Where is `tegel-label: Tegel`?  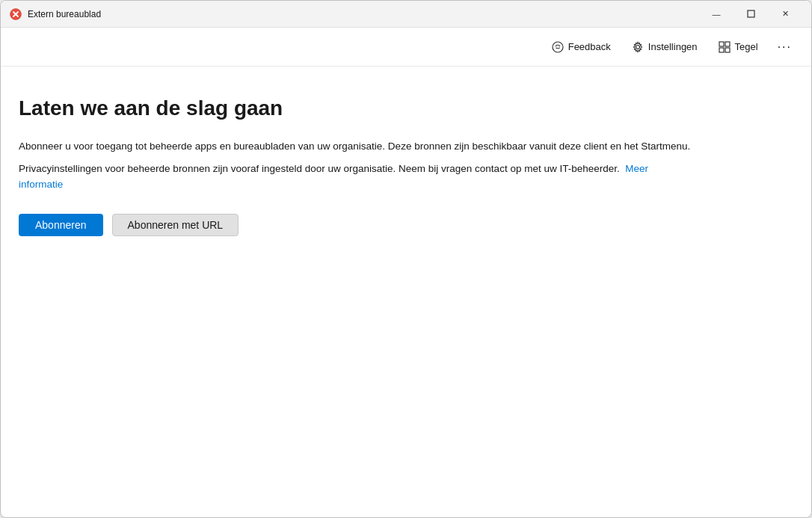 tegel-label: Tegel is located at coordinates (746, 46).